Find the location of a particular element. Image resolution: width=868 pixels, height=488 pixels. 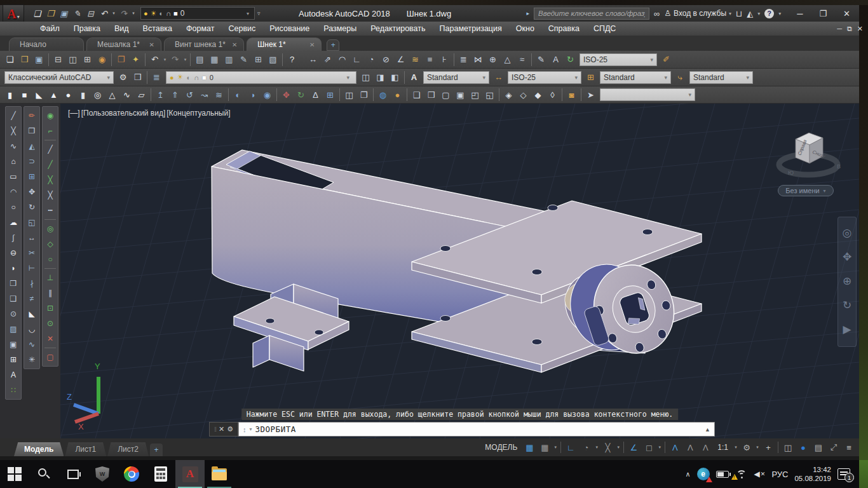

doc-close-button: ✕ is located at coordinates (860, 29).